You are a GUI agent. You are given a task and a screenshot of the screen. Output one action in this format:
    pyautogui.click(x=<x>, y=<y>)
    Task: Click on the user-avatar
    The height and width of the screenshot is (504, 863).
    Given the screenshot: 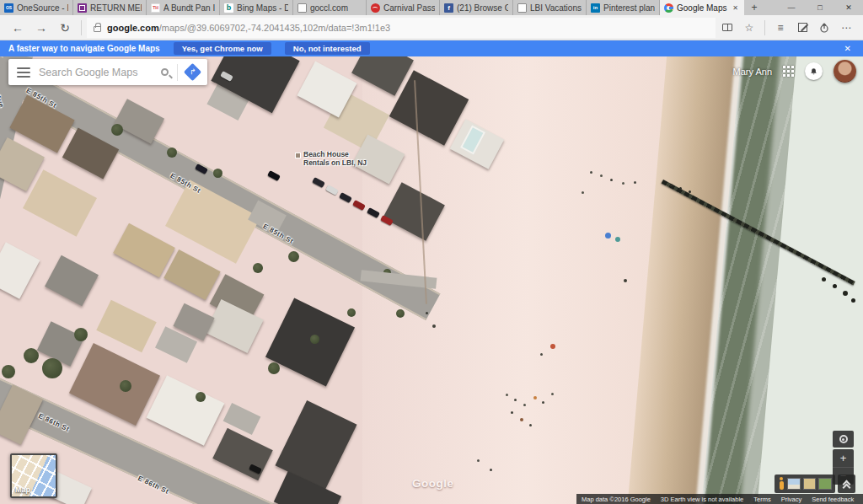 What is the action you would take?
    pyautogui.click(x=844, y=71)
    